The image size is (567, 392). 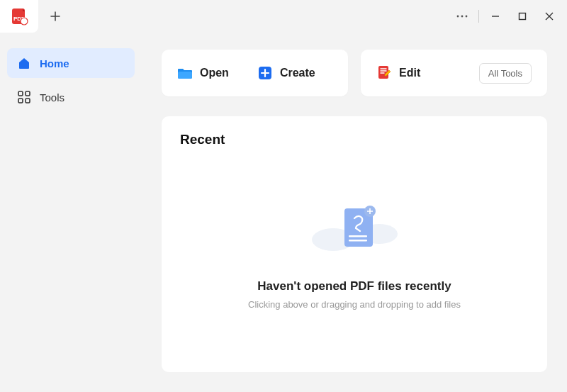 I want to click on folder-icon, so click(x=185, y=73).